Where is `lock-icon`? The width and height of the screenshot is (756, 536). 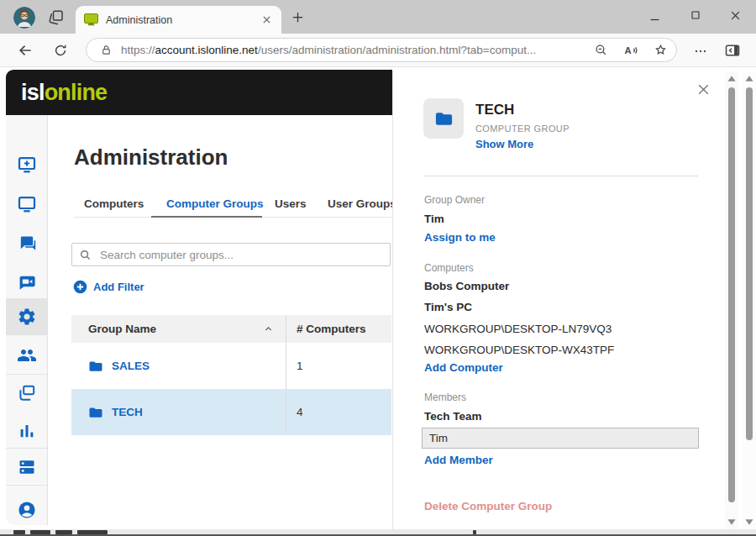 lock-icon is located at coordinates (106, 50).